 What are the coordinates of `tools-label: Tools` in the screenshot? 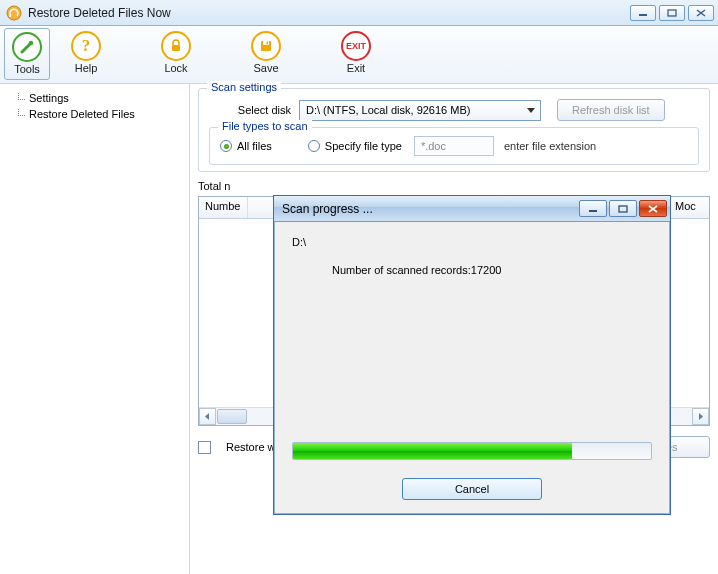 It's located at (27, 69).